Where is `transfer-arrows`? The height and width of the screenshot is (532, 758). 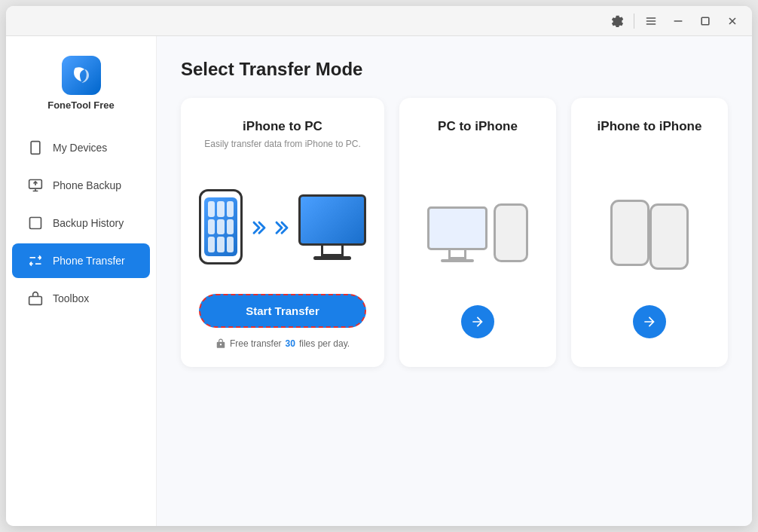
transfer-arrows is located at coordinates (270, 227).